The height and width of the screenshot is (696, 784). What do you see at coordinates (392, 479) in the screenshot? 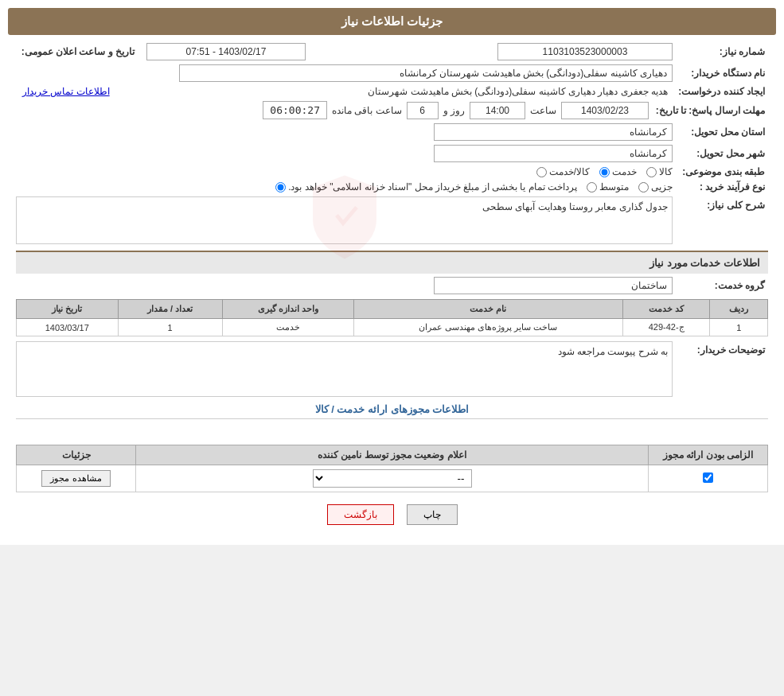
I see `aelamVaziat-select: --` at bounding box center [392, 479].